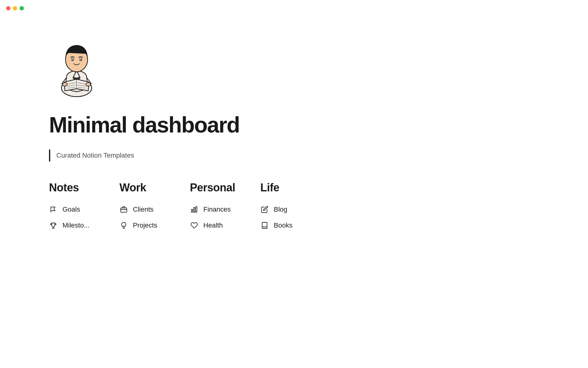 This screenshot has height=368, width=588. Describe the element at coordinates (184, 155) in the screenshot. I see `subtitle-section: Curated Notion Templates` at that location.